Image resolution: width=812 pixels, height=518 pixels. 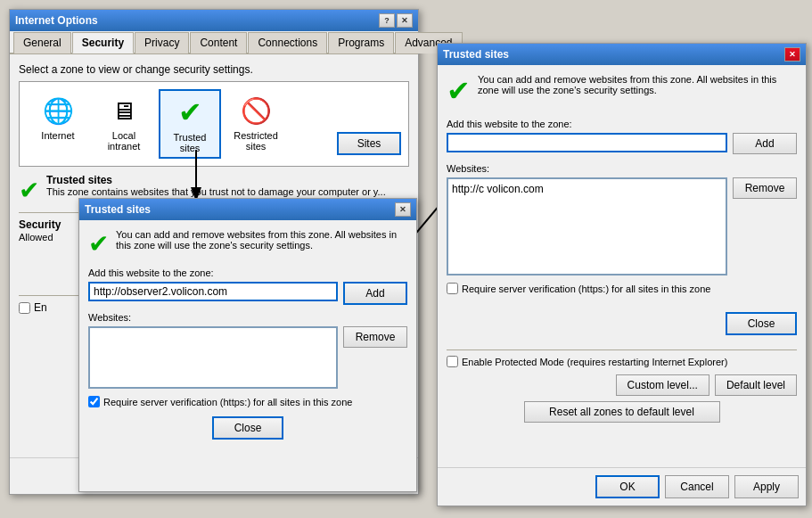 What do you see at coordinates (58, 111) in the screenshot?
I see `internet-icon: 🌐` at bounding box center [58, 111].